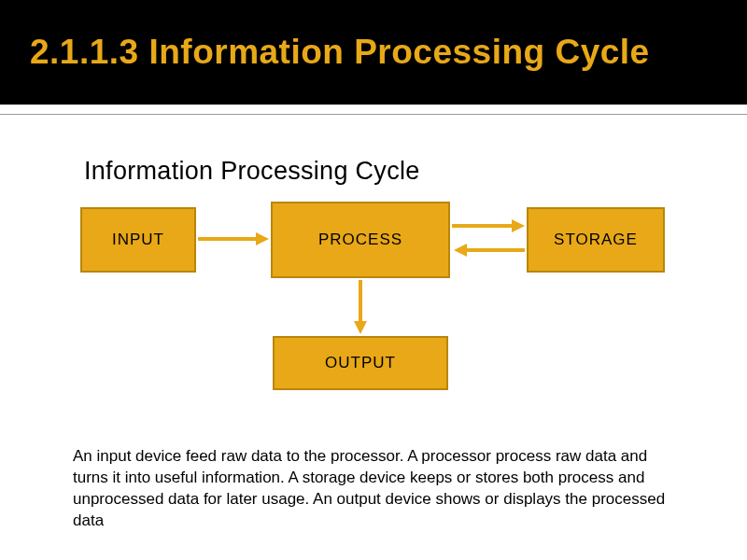  Describe the element at coordinates (360, 363) in the screenshot. I see `node-output-label: OUTPUT` at that location.